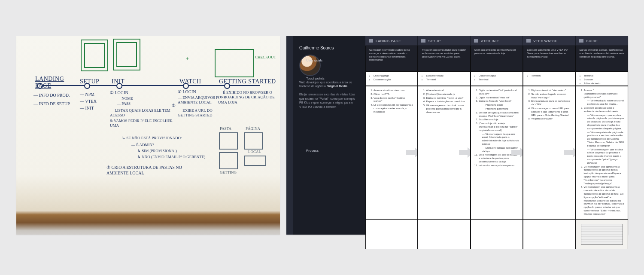 This screenshot has height=275, width=644. Describe the element at coordinates (52, 95) in the screenshot. I see `bullet: — INFO DO PROD.` at that location.